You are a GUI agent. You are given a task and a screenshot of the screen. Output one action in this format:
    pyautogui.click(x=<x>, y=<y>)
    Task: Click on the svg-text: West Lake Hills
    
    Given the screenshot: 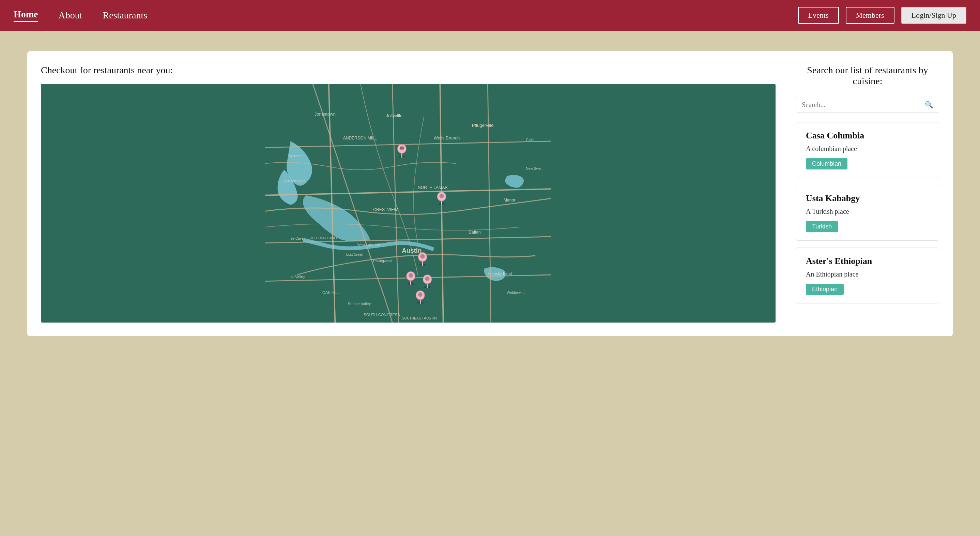 What is the action you would take?
    pyautogui.click(x=369, y=245)
    